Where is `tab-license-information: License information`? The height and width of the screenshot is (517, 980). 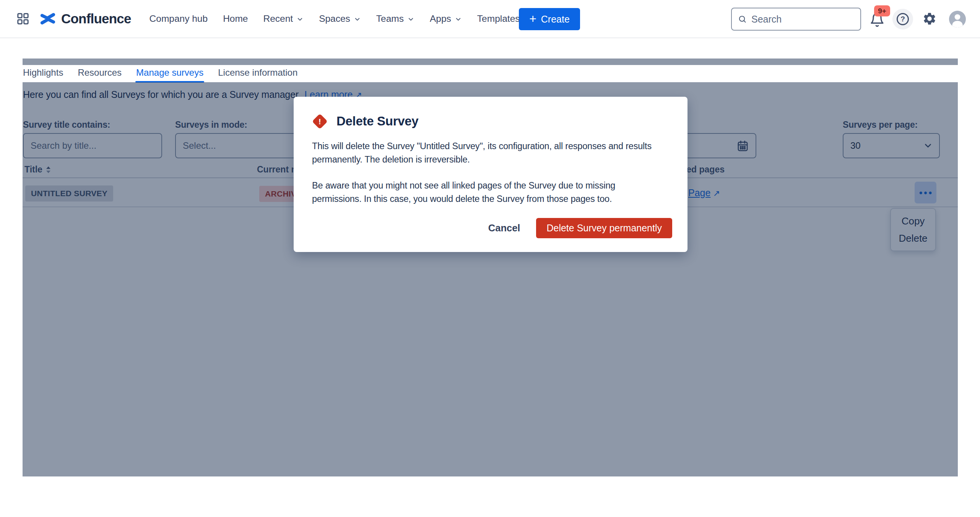
tab-license-information: License information is located at coordinates (258, 74).